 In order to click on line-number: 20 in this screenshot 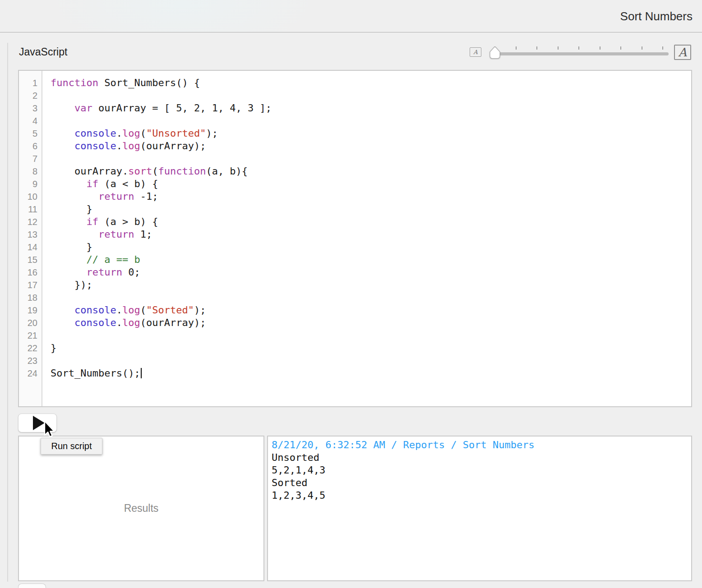, I will do `click(30, 323)`.